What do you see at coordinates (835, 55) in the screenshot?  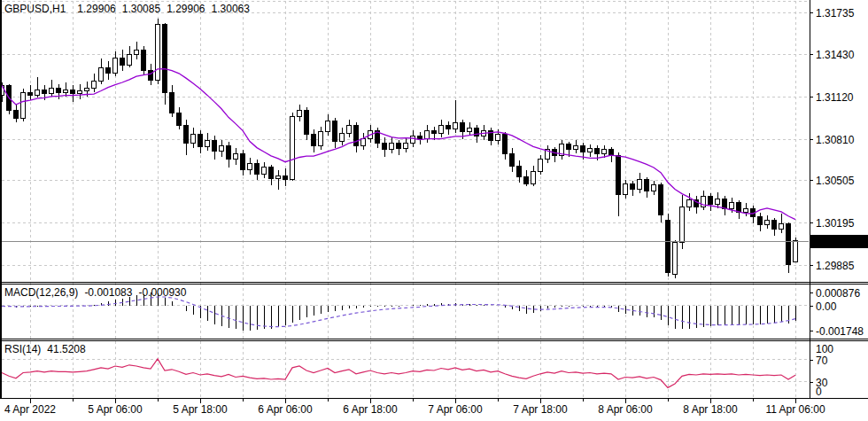 I see `price-axis-label: 1.31430` at bounding box center [835, 55].